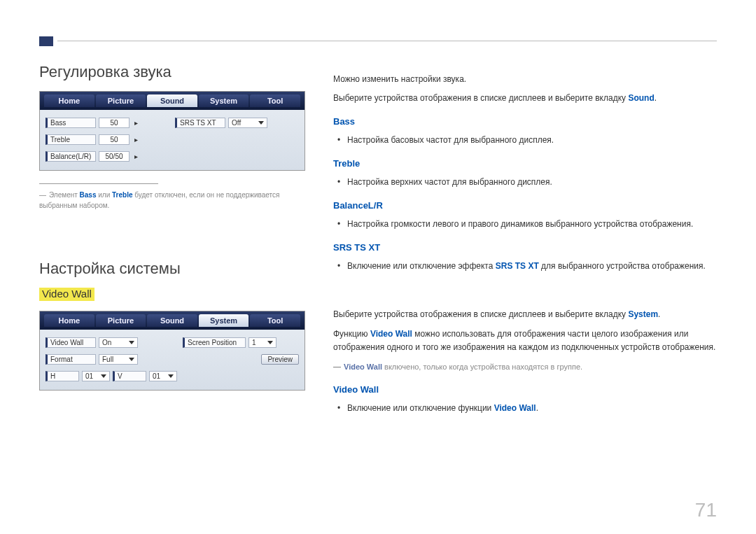 The height and width of the screenshot is (534, 756). I want to click on tab-home: Home, so click(69, 101).